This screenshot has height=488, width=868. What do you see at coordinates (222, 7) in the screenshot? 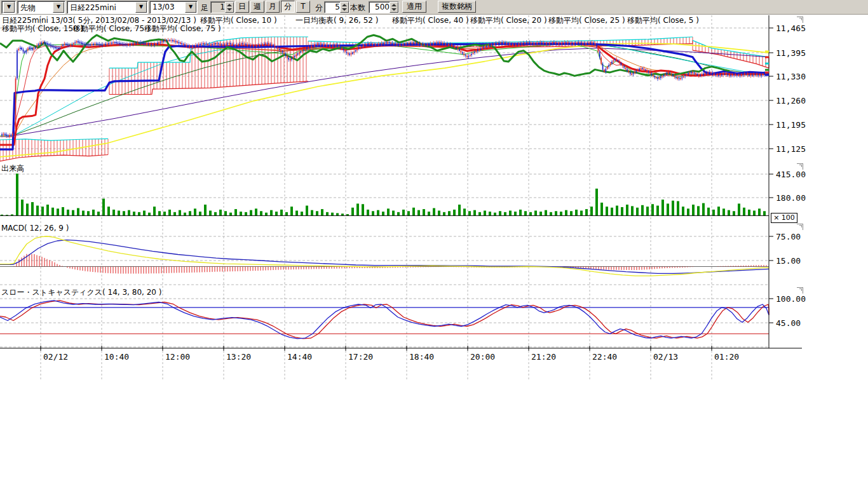
I see `bar-multiplier-value: 1` at bounding box center [222, 7].